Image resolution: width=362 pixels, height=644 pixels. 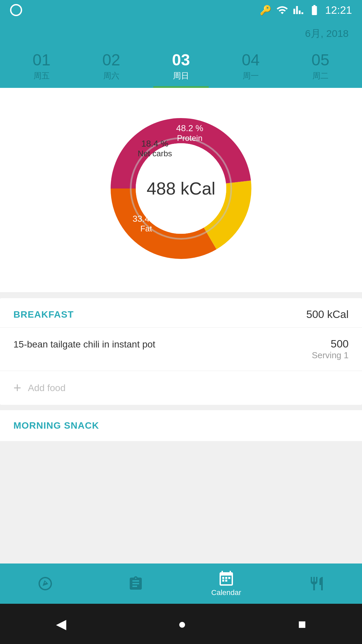 What do you see at coordinates (306, 10) in the screenshot?
I see `status-right: 🔑 12:21` at bounding box center [306, 10].